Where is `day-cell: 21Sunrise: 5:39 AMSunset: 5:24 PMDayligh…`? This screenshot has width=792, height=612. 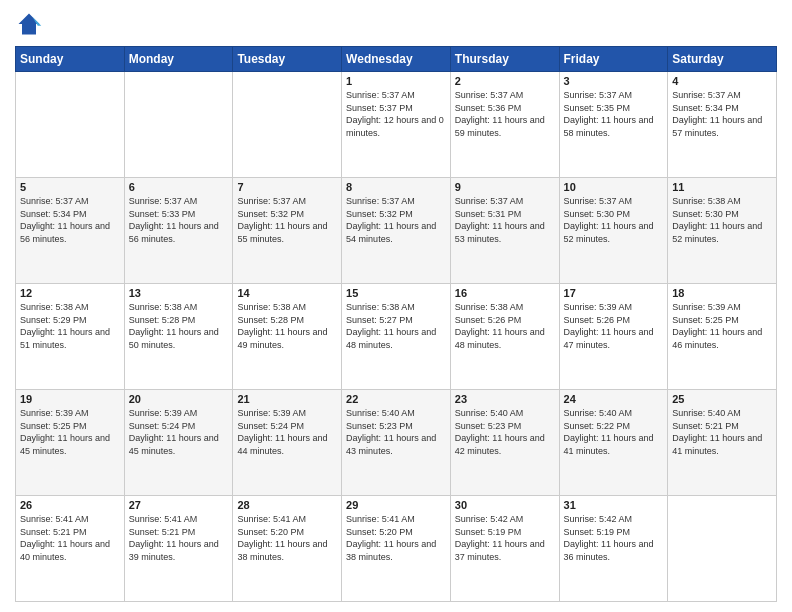
day-cell: 21Sunrise: 5:39 AMSunset: 5:24 PMDayligh… is located at coordinates (288, 443).